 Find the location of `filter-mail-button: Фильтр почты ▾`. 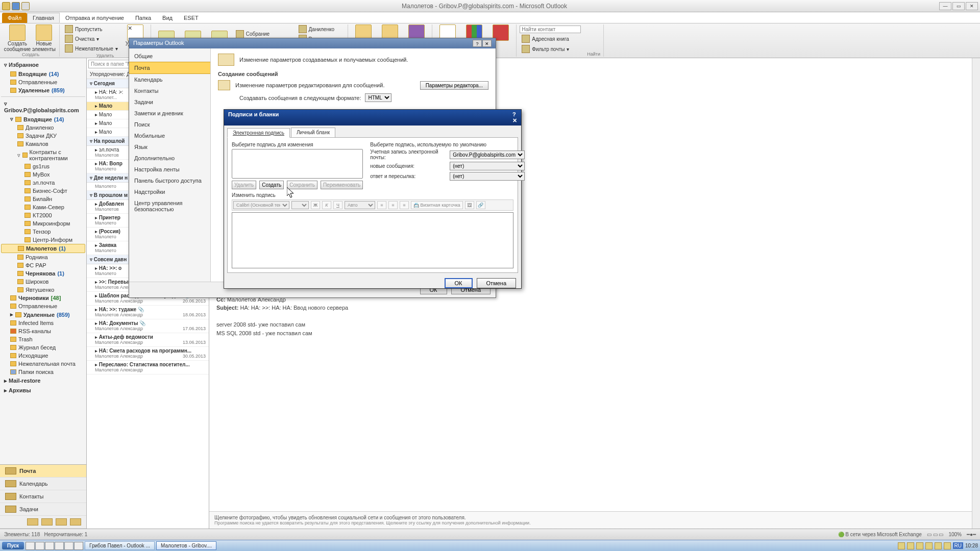

filter-mail-button: Фильтр почты ▾ is located at coordinates (550, 49).